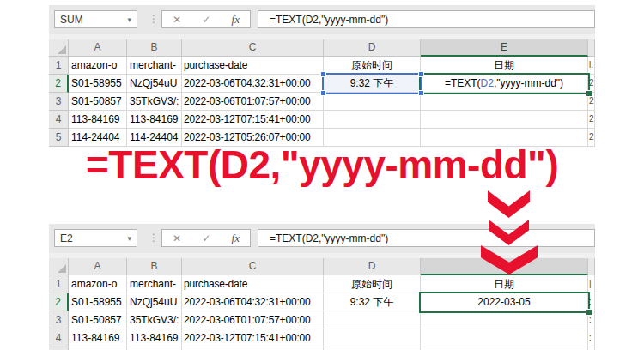 The height and width of the screenshot is (350, 644). Describe the element at coordinates (592, 338) in the screenshot. I see `cell-f4-partial: :` at that location.